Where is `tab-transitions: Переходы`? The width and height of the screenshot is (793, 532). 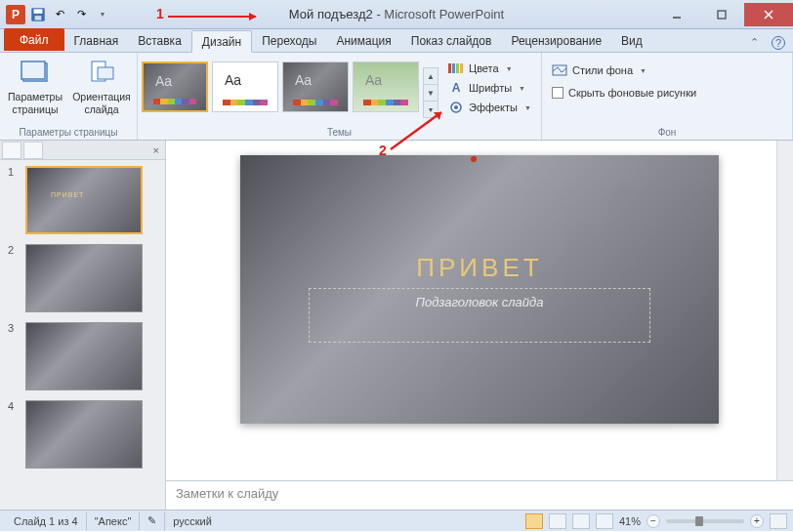 tab-transitions: Переходы is located at coordinates (289, 41).